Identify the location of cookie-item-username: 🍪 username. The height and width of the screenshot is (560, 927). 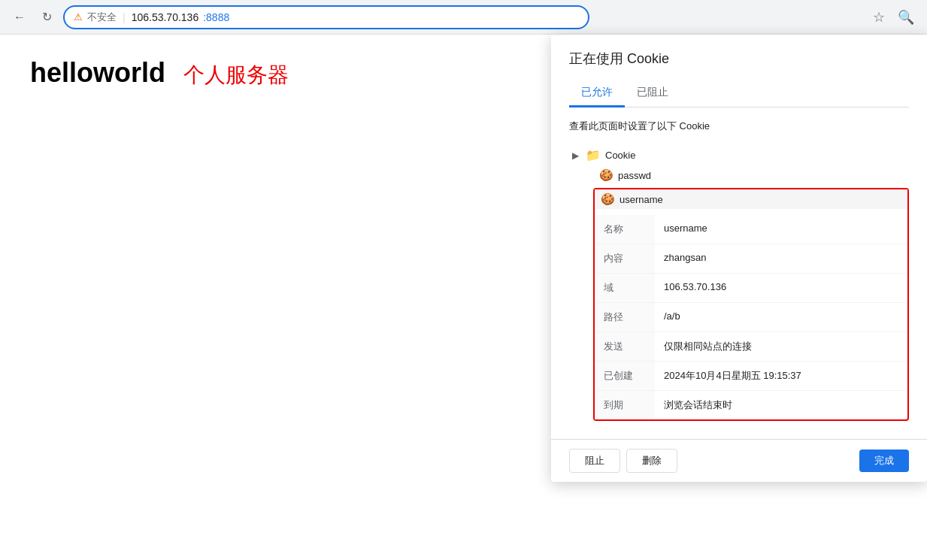
(751, 199).